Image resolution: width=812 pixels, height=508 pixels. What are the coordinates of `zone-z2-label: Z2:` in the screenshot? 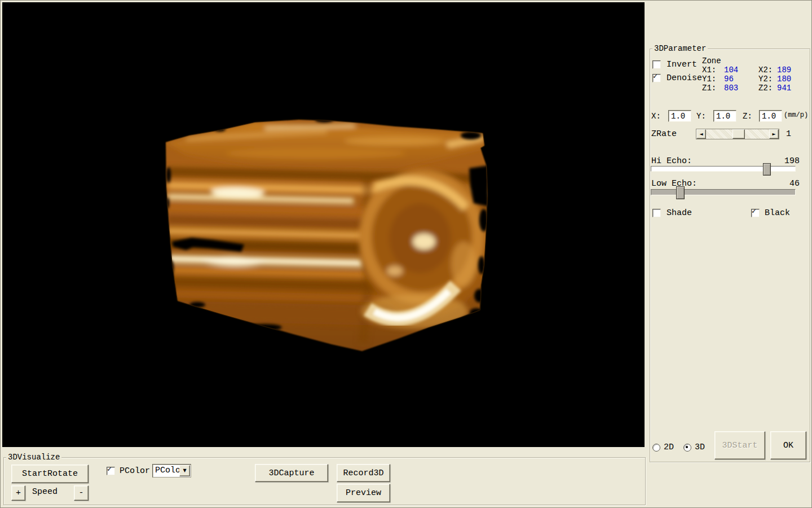 It's located at (766, 88).